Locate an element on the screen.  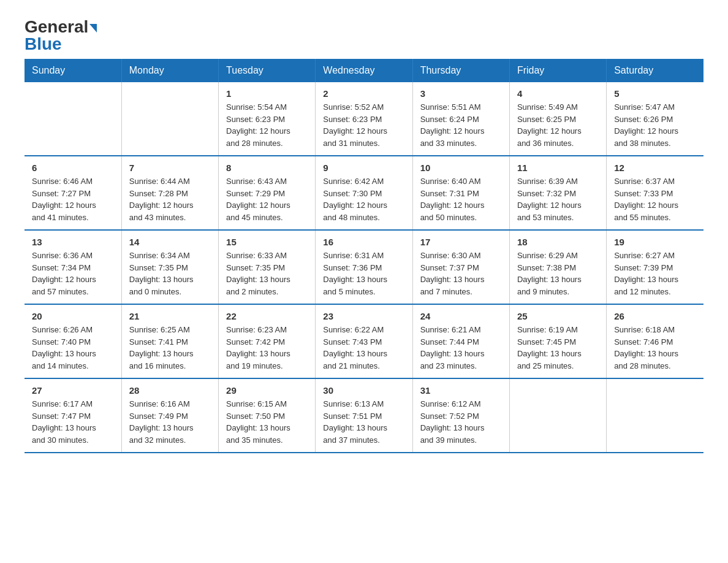
calendar-cell: 4Sunrise: 5:49 AM Sunset: 6:25 PM Daylig… is located at coordinates (558, 119).